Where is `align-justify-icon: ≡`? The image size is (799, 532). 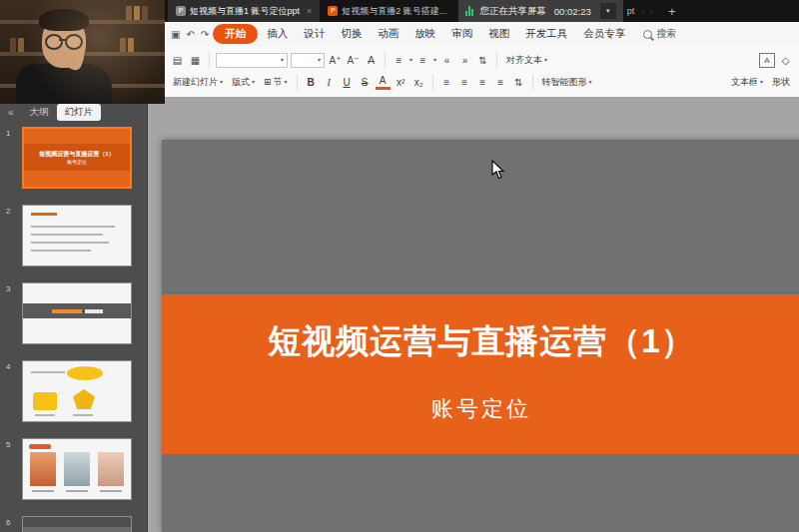
align-justify-icon: ≡ is located at coordinates (501, 82).